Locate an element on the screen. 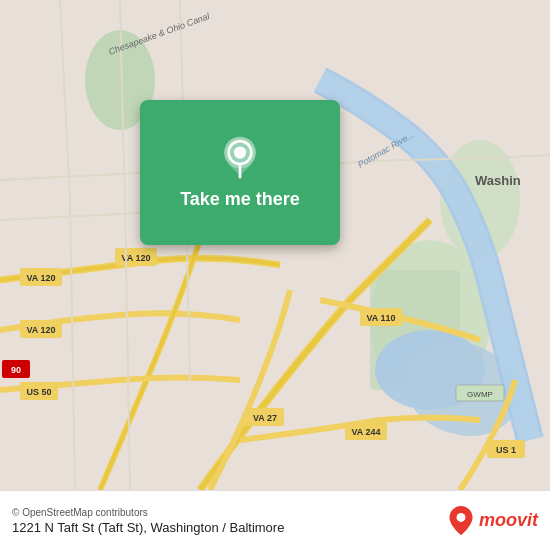  svg-text: 90 is located at coordinates (16, 370).